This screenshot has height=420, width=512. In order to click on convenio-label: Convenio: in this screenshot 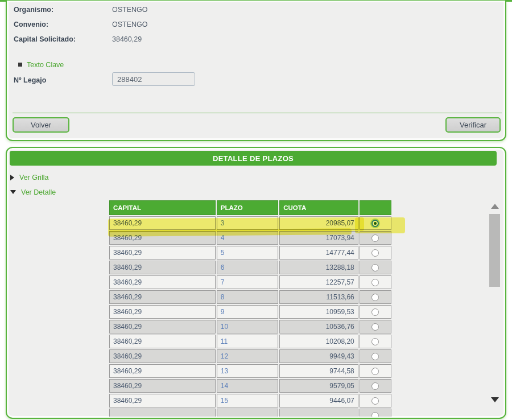, I will do `click(31, 24)`.